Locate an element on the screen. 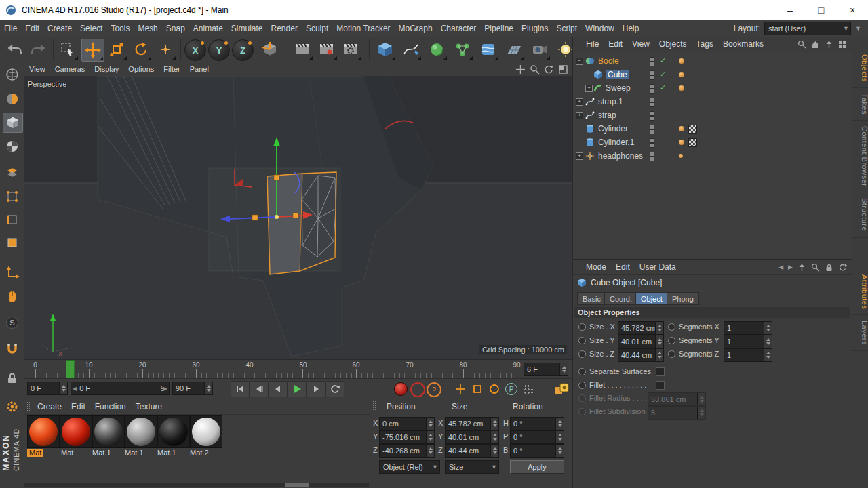  menu-sculpt: Sculpt is located at coordinates (317, 28).